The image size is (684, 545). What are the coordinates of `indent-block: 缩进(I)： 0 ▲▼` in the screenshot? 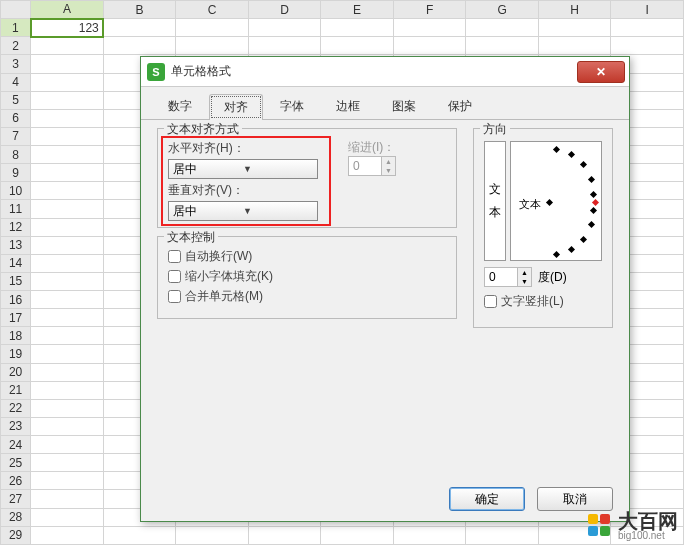 It's located at (372, 158).